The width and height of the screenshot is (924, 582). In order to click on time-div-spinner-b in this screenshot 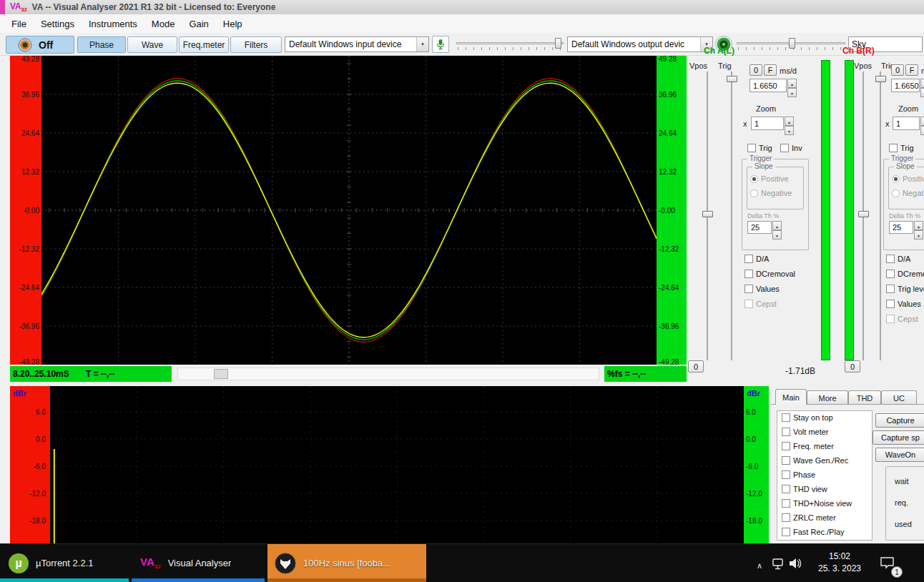, I will do `click(923, 86)`.